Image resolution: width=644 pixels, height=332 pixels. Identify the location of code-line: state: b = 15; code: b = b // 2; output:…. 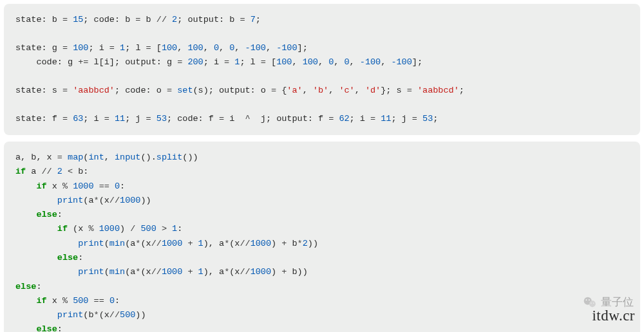
(322, 20).